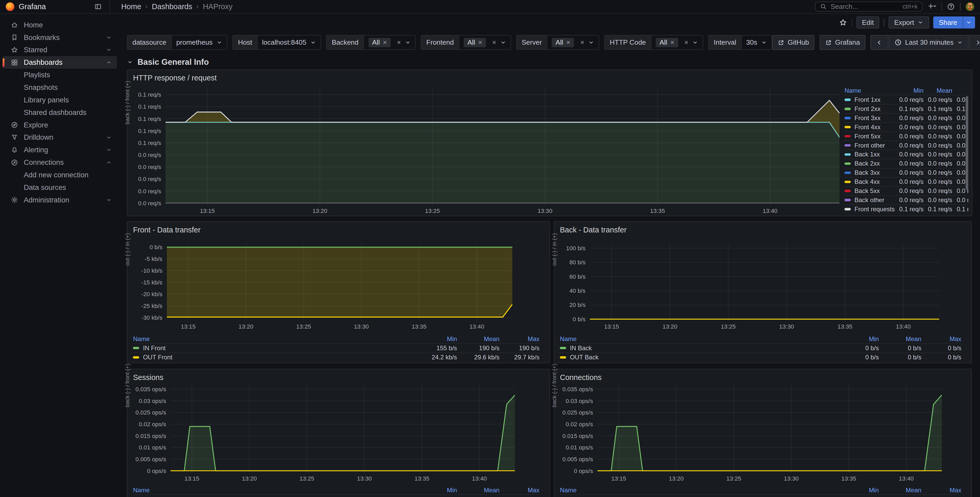 Image resolution: width=980 pixels, height=497 pixels. What do you see at coordinates (98, 7) in the screenshot?
I see `sidebar-toggle-icon` at bounding box center [98, 7].